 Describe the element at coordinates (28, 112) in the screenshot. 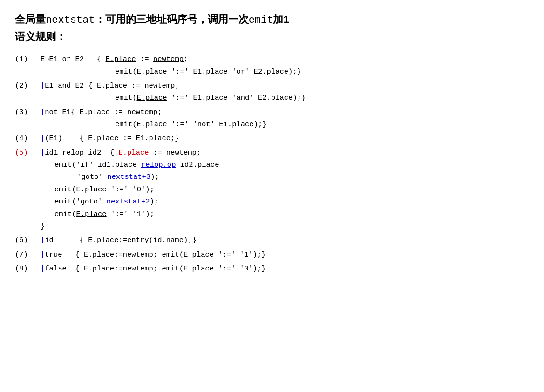

I see `rule-3-num: (3)` at that location.